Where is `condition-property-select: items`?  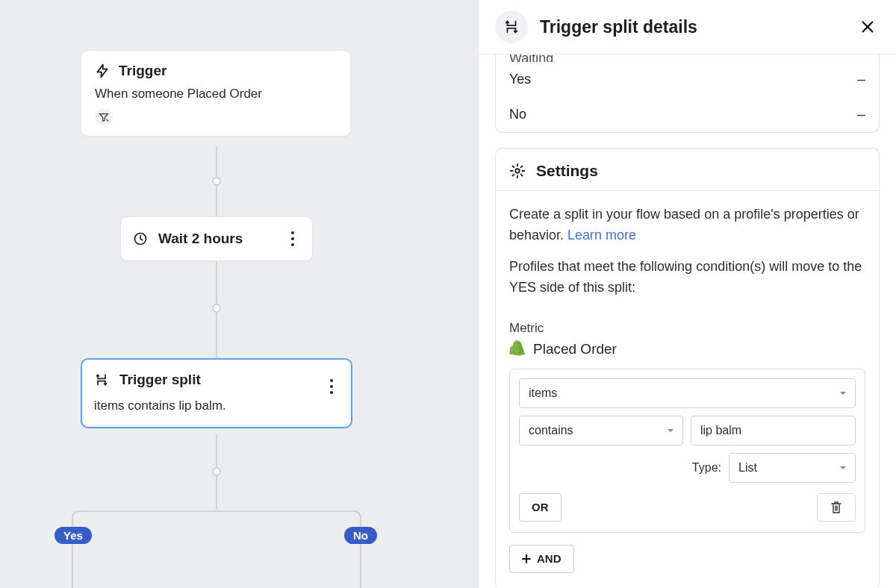
condition-property-select: items is located at coordinates (687, 393).